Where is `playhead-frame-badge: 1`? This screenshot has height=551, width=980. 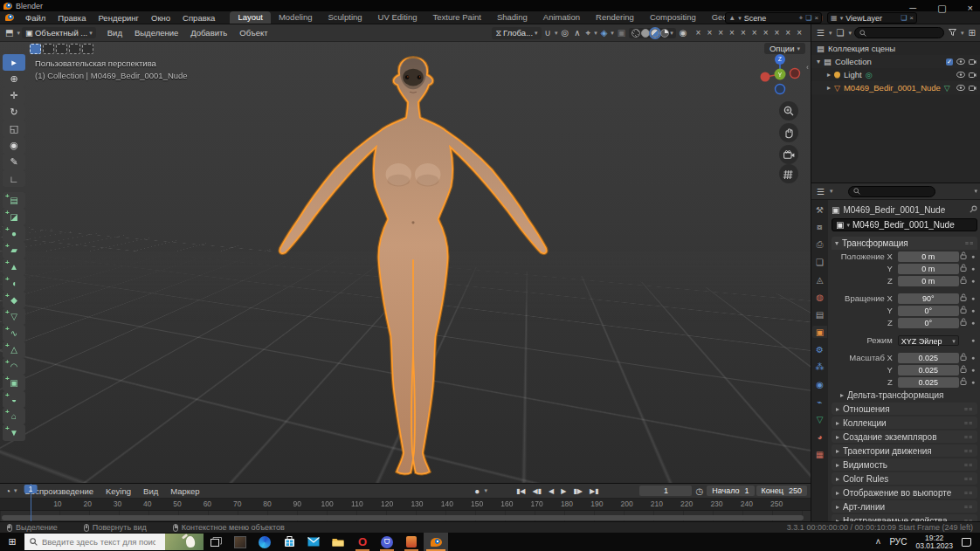 playhead-frame-badge: 1 is located at coordinates (31, 489).